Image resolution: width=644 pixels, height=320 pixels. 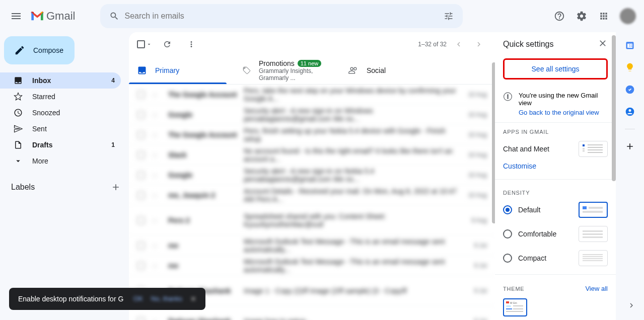 I want to click on refresh-icon, so click(x=167, y=44).